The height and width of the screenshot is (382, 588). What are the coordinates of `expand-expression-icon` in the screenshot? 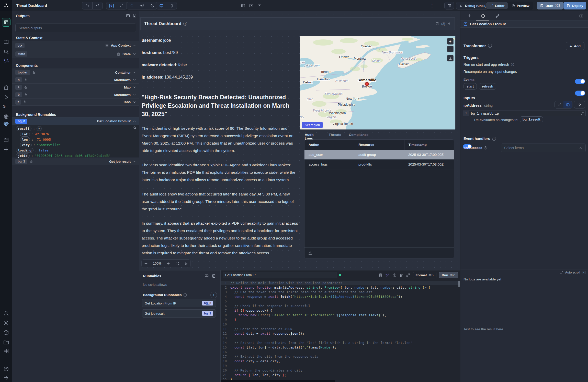 It's located at (582, 114).